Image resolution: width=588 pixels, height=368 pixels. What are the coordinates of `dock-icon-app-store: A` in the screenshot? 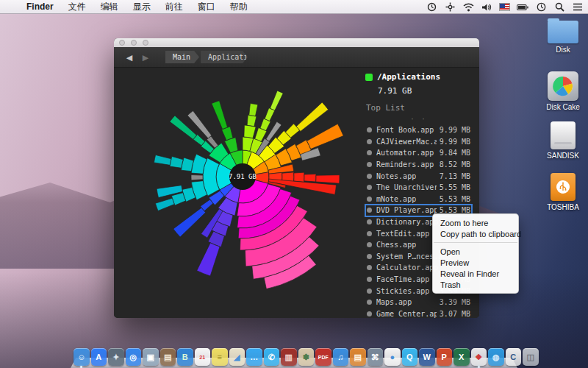 It's located at (99, 357).